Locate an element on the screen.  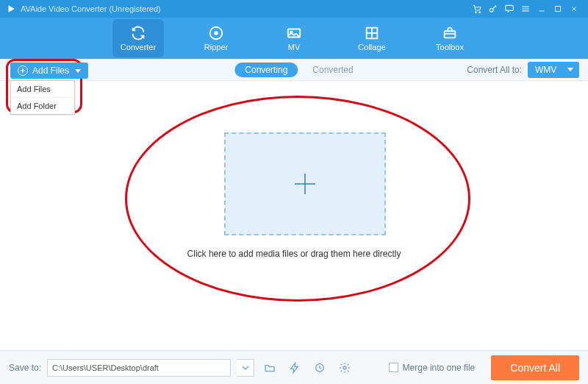
menu-icon is located at coordinates (526, 9).